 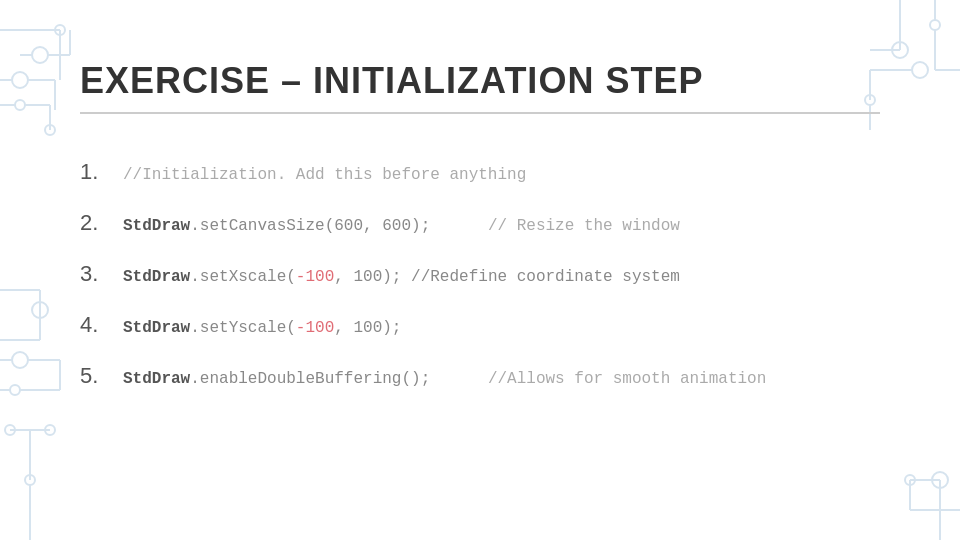 What do you see at coordinates (156, 379) in the screenshot?
I see `code-bold-5: StdDraw` at bounding box center [156, 379].